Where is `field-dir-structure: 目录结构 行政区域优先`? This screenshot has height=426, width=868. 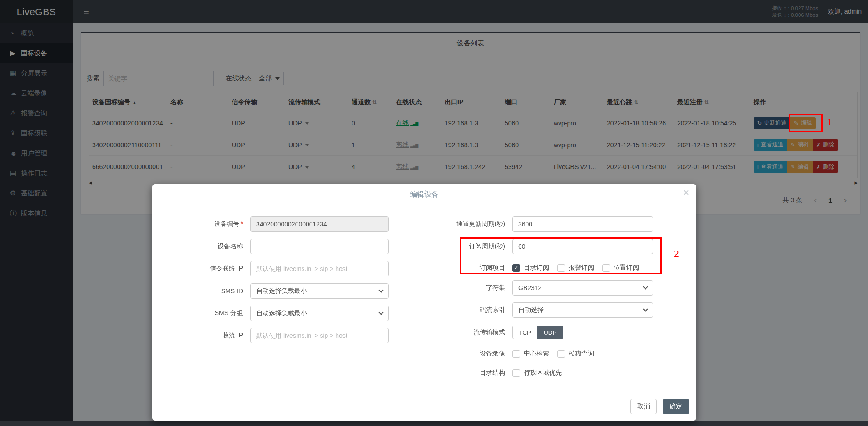
field-dir-structure: 目录结构 行政区域优先 is located at coordinates (548, 373).